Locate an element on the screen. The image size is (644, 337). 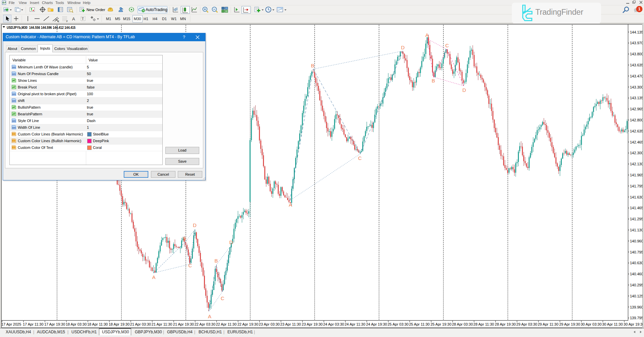
svg-text: 144.135 is located at coordinates (636, 32).